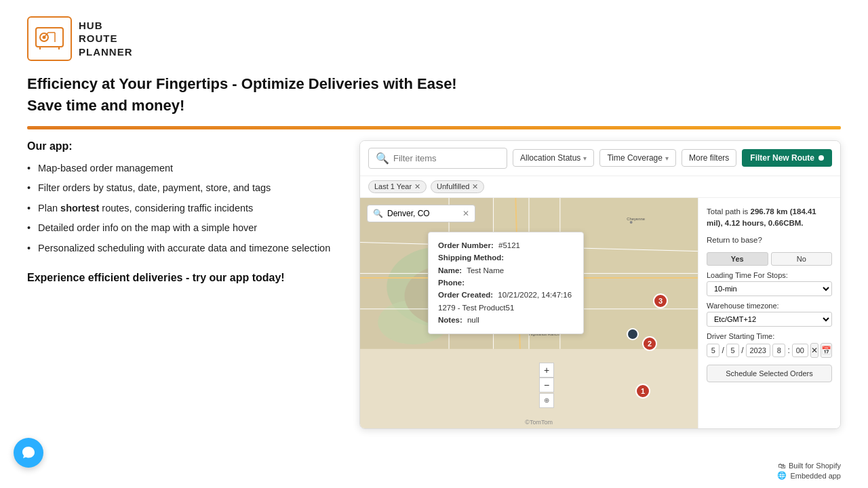 The image size is (868, 488). I want to click on map-search-clear-icon: ✕, so click(466, 214).